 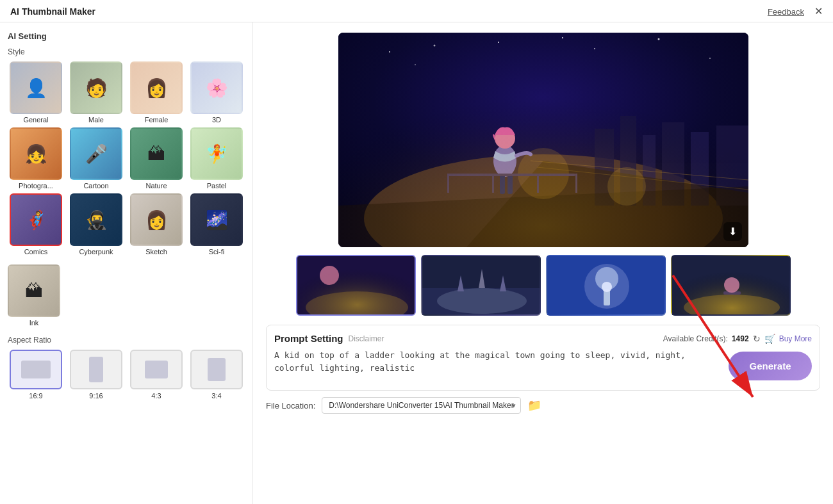 I want to click on buy-more-button: Buy More, so click(x=796, y=339).